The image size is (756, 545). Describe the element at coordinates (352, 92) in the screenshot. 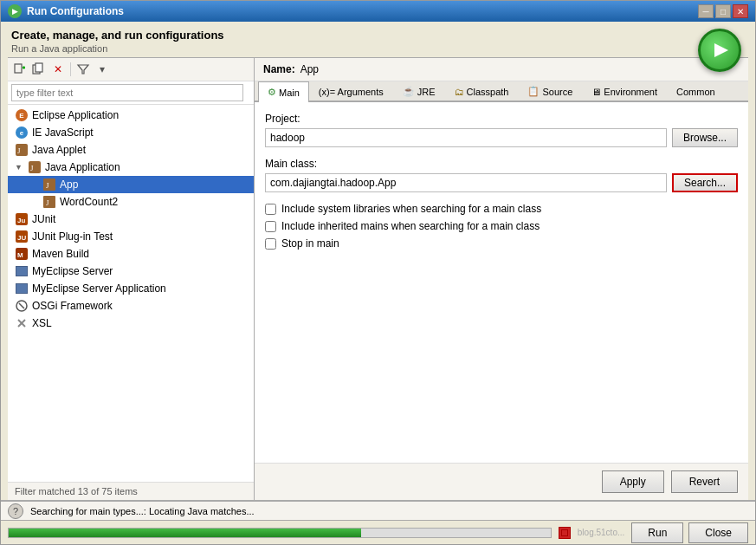

I see `tab-arguments-label: (x)= Arguments` at that location.